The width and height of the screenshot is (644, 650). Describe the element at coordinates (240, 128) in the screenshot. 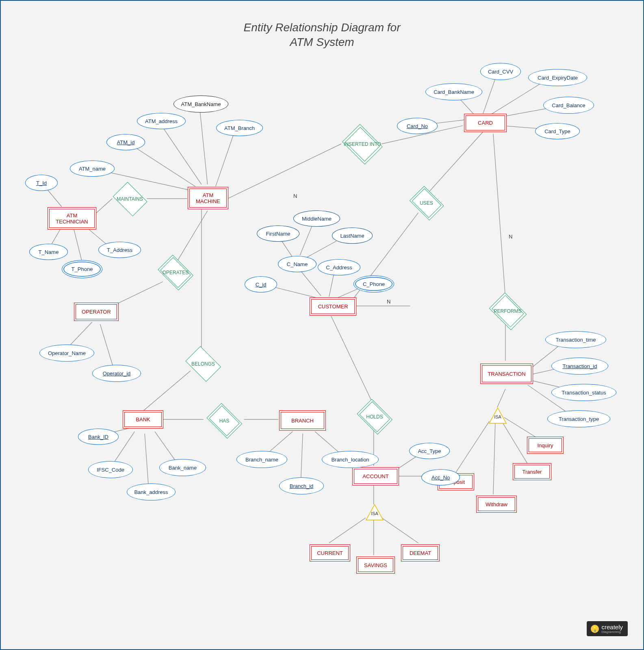

I see `attr-atm-branch: ATM_Branch` at that location.